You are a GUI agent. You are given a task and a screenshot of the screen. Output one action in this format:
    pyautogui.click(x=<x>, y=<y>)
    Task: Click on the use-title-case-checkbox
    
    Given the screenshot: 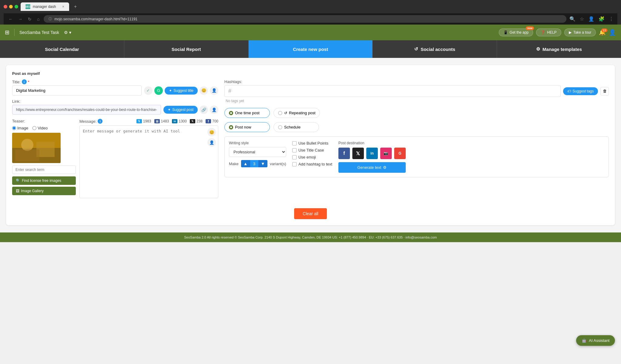 What is the action you would take?
    pyautogui.click(x=294, y=150)
    